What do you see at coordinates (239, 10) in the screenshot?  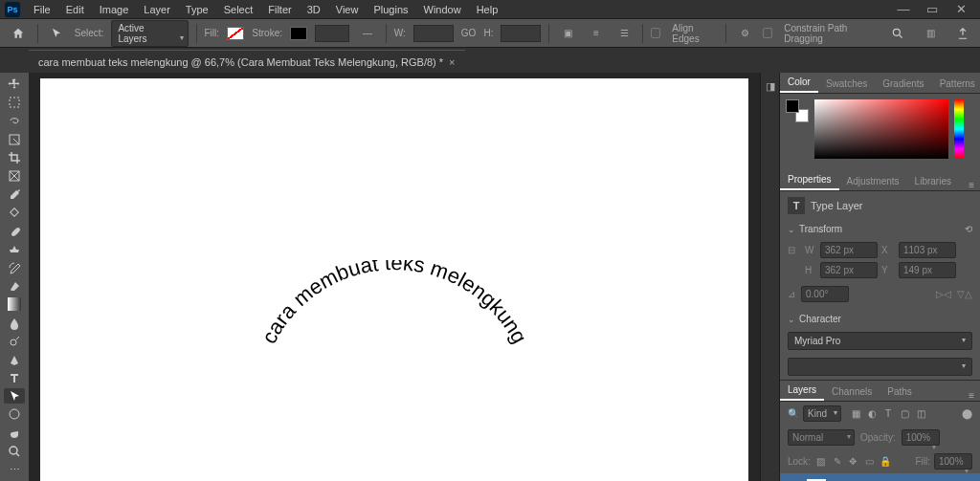 I see `menu-select: Select` at bounding box center [239, 10].